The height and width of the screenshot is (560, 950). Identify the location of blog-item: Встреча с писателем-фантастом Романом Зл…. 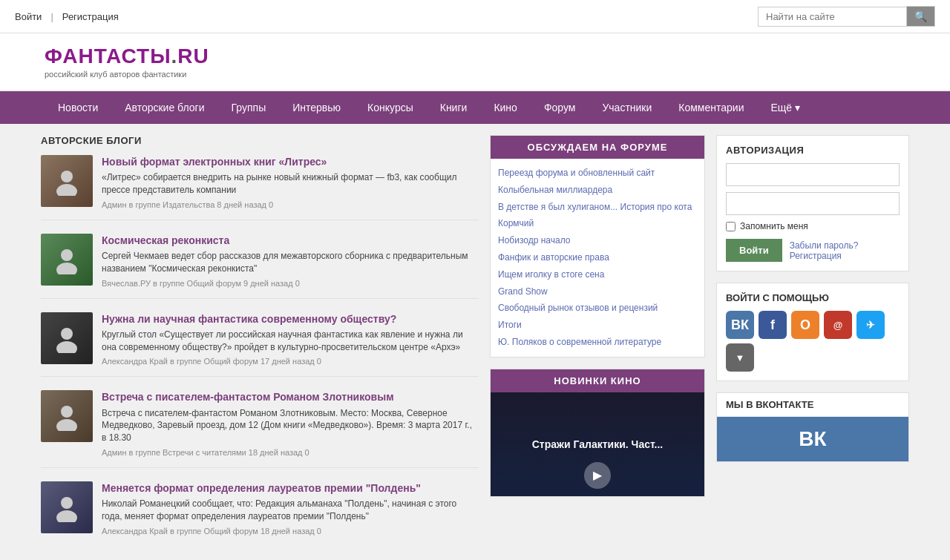
(260, 429).